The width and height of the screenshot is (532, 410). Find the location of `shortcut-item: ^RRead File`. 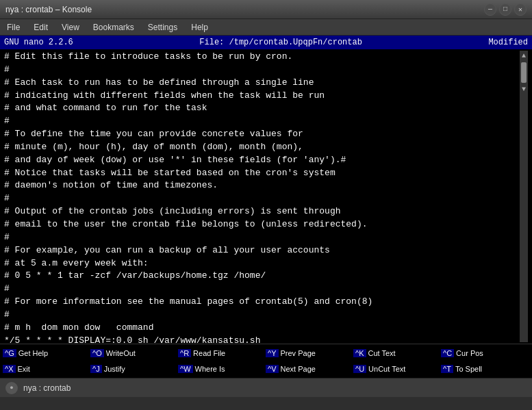

shortcut-item: ^RRead File is located at coordinates (222, 353).